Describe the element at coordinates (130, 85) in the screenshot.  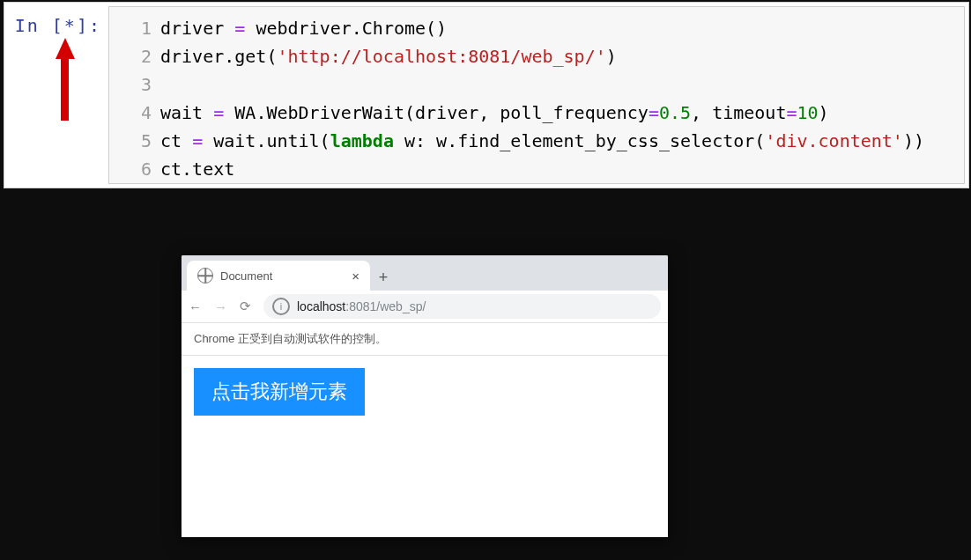
I see `line-number: 3` at that location.